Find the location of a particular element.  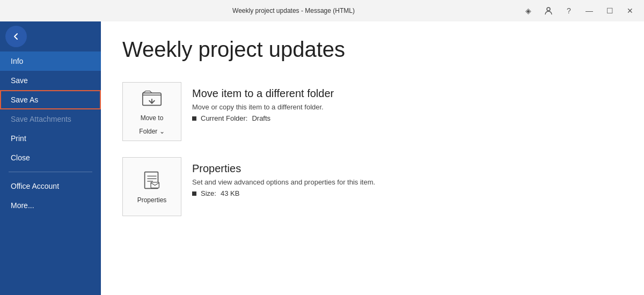

sidebar: Info Save Save As Save Attachments Print… is located at coordinates (50, 158).